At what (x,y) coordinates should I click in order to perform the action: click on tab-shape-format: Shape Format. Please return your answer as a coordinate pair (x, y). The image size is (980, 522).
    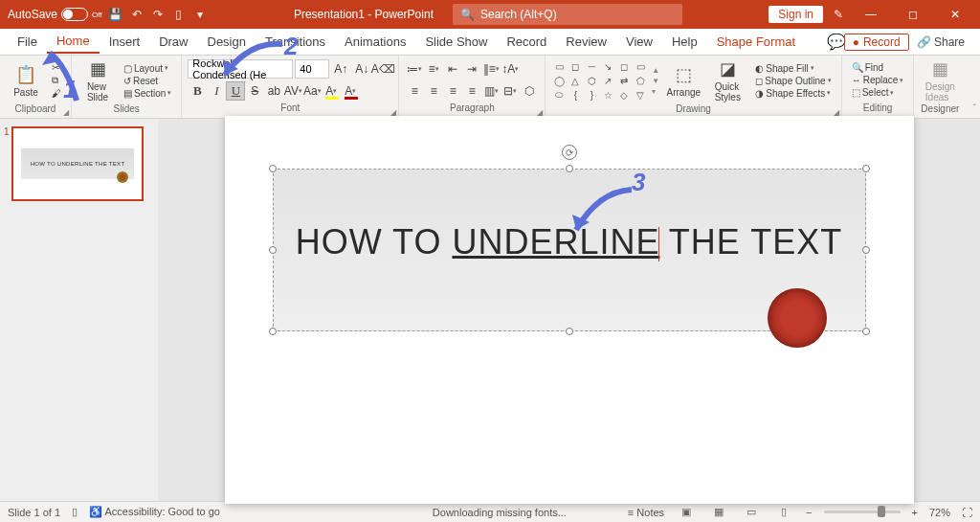
    Looking at the image, I should click on (756, 42).